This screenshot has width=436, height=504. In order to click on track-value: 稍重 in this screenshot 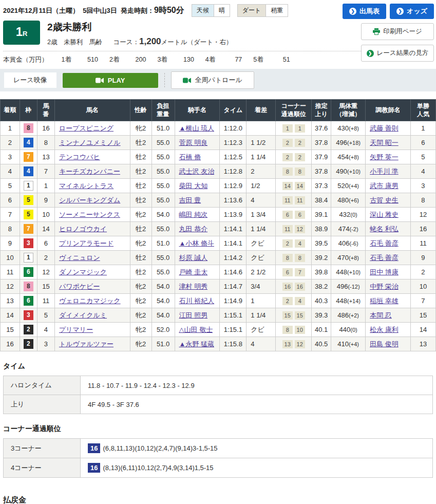, I will do `click(276, 10)`.